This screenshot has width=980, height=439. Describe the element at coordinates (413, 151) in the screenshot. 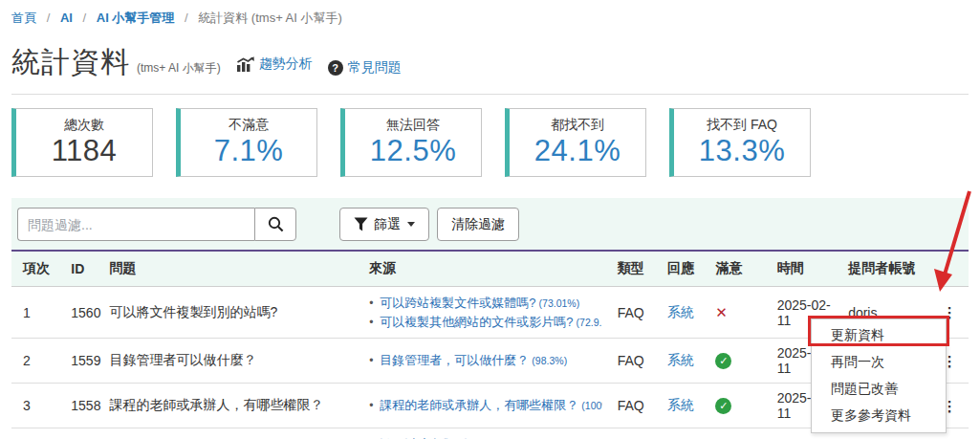

I see `stat-card-value: 12.5%` at that location.